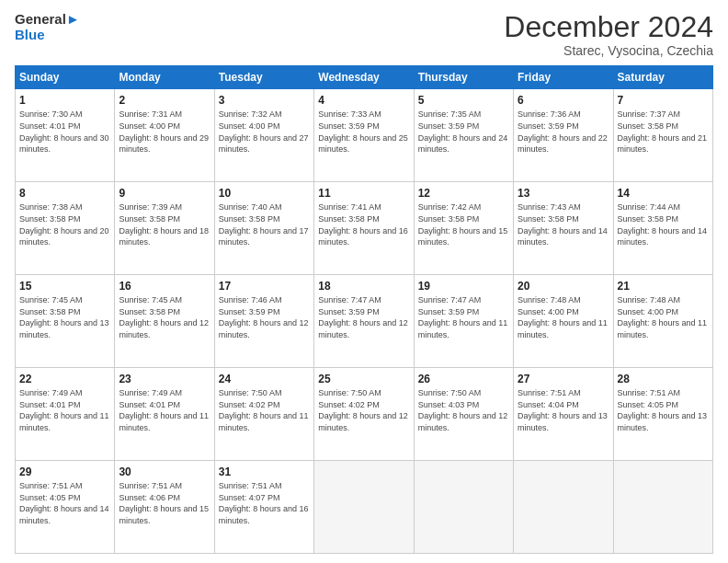  Describe the element at coordinates (563, 224) in the screenshot. I see `day-info: Sunrise: 7:43 AMSunset: 3:58 PMDaylight:…` at that location.